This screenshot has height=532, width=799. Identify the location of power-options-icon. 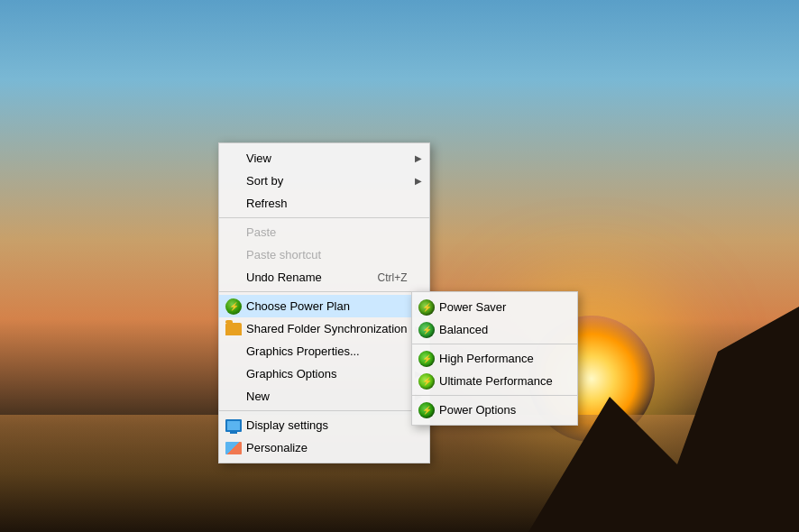
(427, 410).